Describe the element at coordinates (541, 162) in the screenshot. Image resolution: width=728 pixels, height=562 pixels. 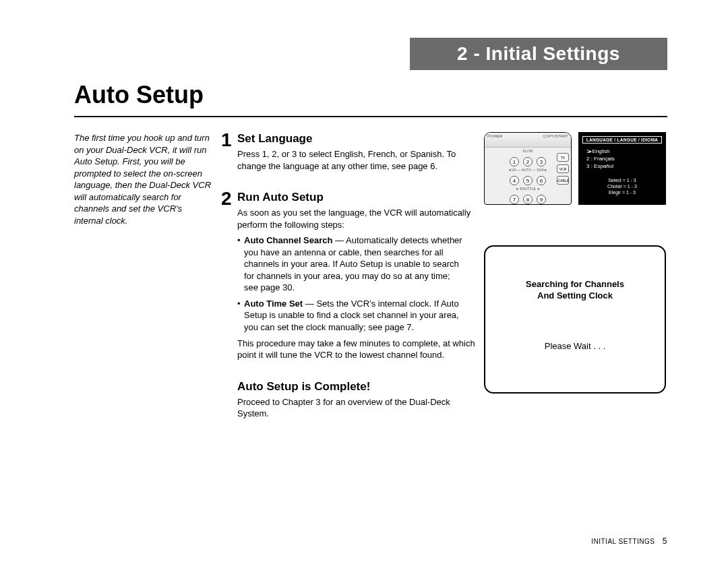
I see `remote-btn-3: 3` at that location.